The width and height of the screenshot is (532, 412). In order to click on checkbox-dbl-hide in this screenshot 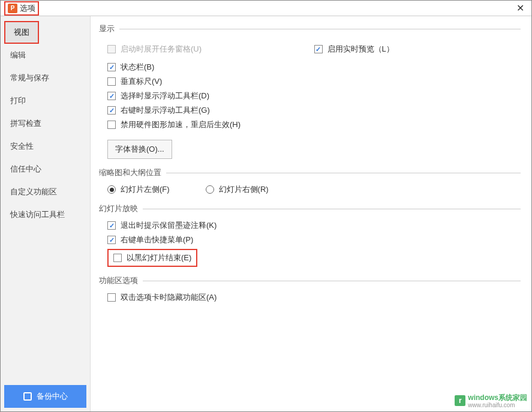, I will do `click(112, 297)`.